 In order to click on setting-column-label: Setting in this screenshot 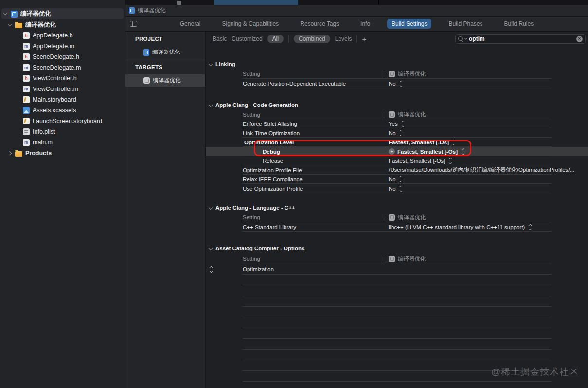, I will do `click(251, 259)`.